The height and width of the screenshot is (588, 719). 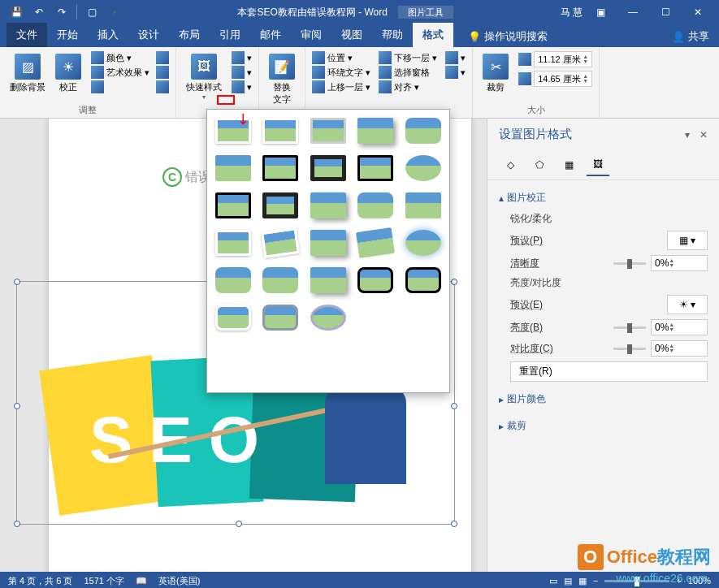 What do you see at coordinates (68, 73) in the screenshot?
I see `corrections-button: ☀ 校正` at bounding box center [68, 73].